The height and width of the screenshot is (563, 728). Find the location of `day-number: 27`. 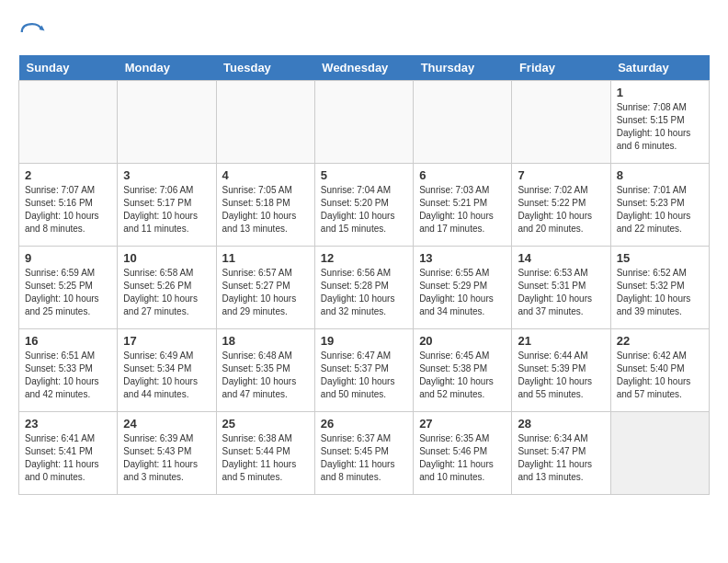

day-number: 27 is located at coordinates (462, 423).